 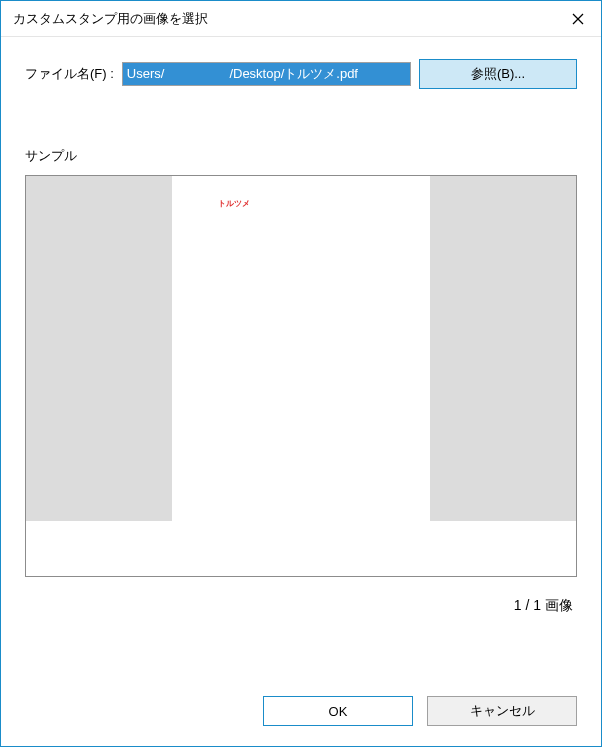 What do you see at coordinates (502, 711) in the screenshot?
I see `cancel-button: キャンセル` at bounding box center [502, 711].